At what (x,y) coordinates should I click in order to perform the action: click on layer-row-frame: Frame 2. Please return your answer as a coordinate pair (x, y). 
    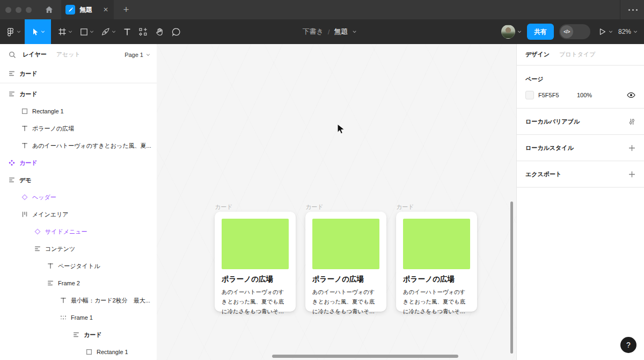
    Looking at the image, I should click on (78, 283).